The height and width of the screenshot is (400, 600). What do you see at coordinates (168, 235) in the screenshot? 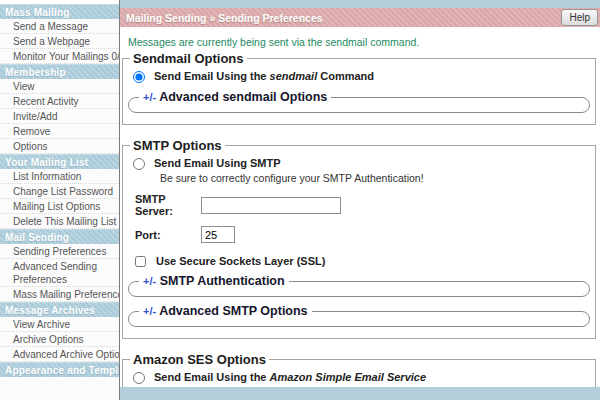
I see `smtp-port-label: Port:` at bounding box center [168, 235].